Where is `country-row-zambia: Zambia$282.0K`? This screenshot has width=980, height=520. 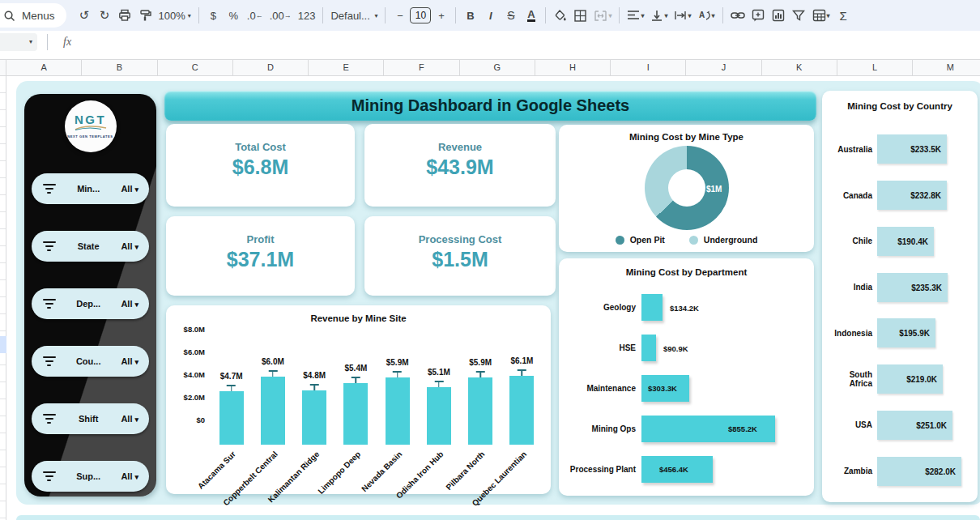
country-row-zambia: Zambia$282.0K is located at coordinates (899, 471).